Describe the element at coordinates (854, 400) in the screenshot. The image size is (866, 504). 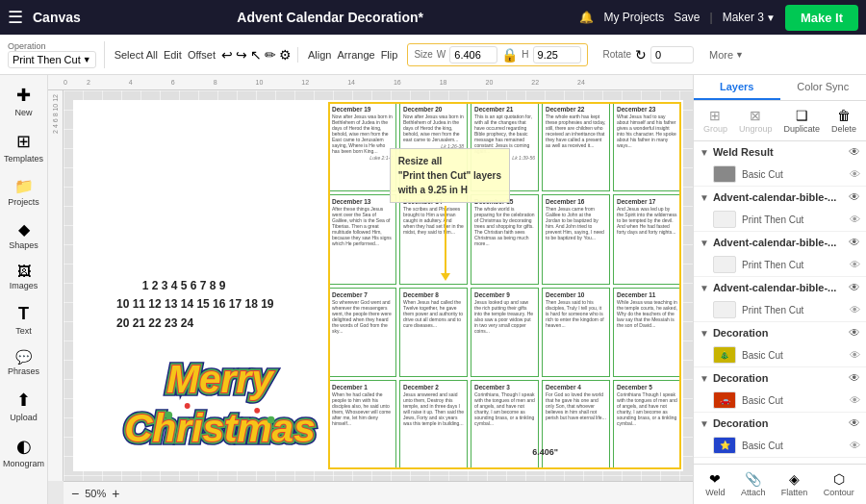
I see `decoration2-layer-eye-icon: 👁` at that location.